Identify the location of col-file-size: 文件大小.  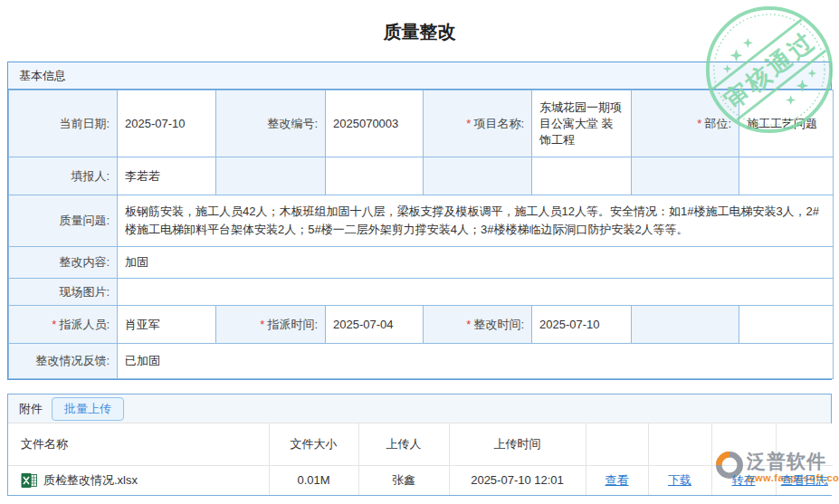
(313, 444).